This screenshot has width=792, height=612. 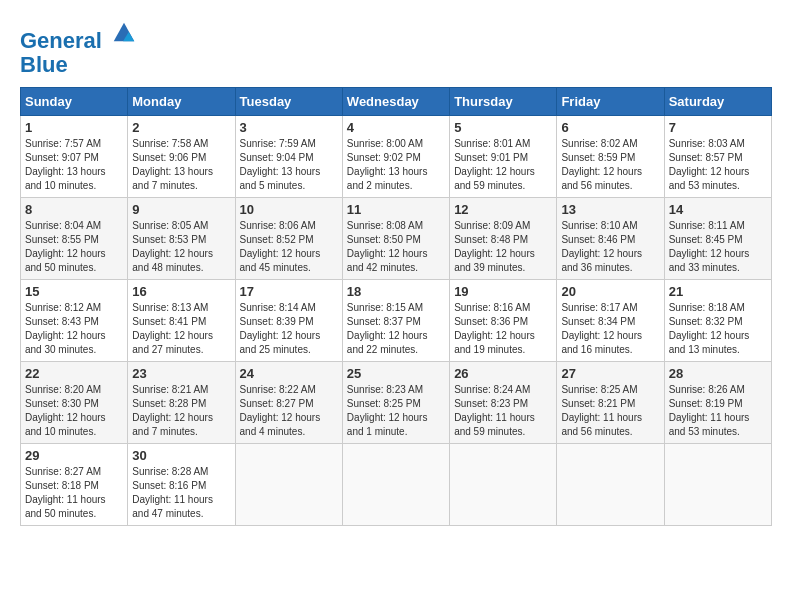 I want to click on weekday-header-sunday: Sunday, so click(x=74, y=102).